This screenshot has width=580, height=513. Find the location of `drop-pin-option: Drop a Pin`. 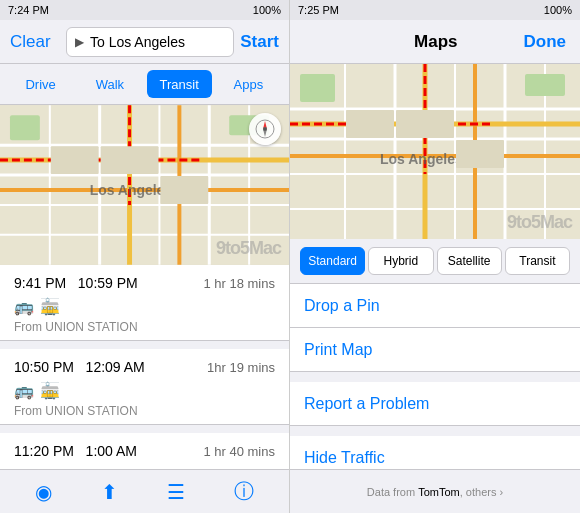

drop-pin-option: Drop a Pin is located at coordinates (435, 306).